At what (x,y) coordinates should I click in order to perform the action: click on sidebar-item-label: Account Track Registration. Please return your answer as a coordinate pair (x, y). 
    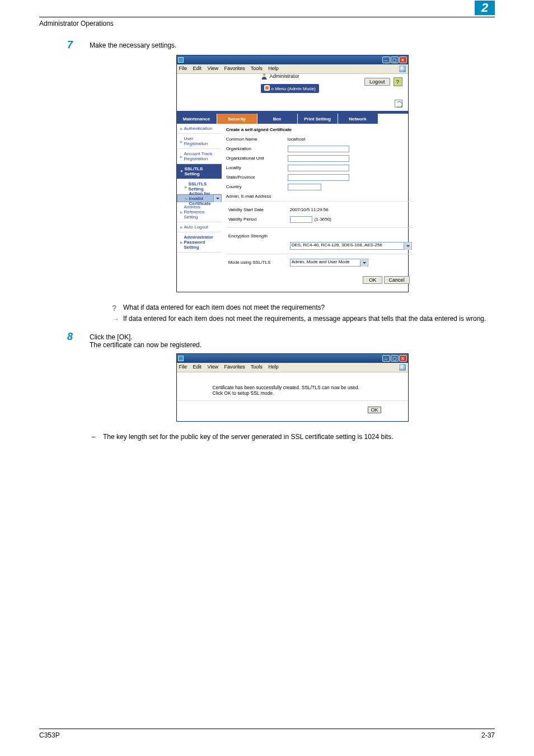
    Looking at the image, I should click on (202, 156).